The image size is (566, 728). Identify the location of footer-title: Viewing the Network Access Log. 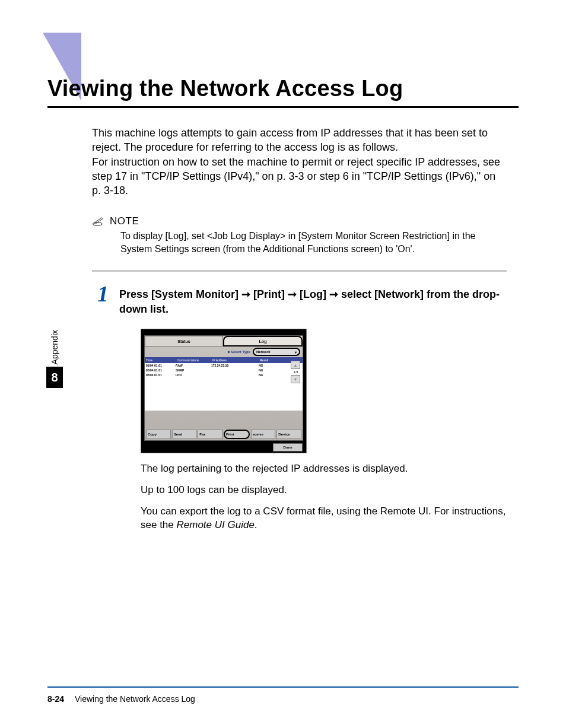
(135, 699).